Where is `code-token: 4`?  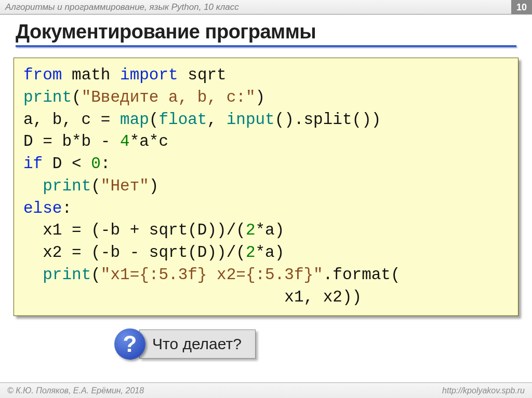 code-token: 4 is located at coordinates (125, 141).